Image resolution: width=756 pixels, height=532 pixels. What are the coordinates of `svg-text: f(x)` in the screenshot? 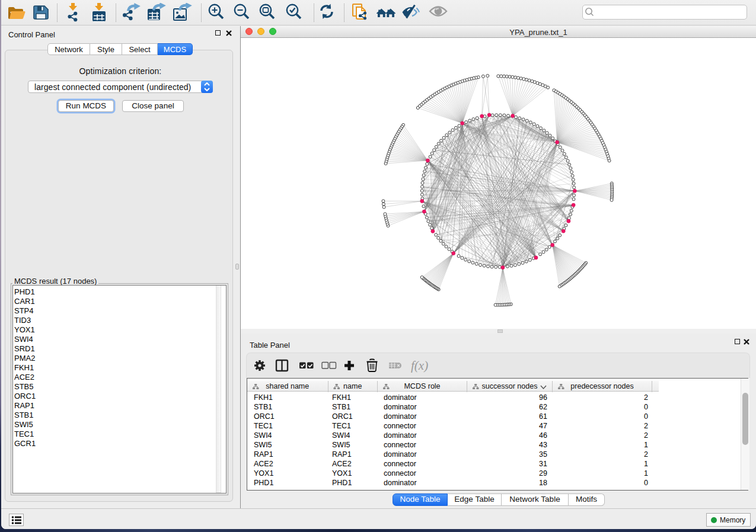 It's located at (420, 366).